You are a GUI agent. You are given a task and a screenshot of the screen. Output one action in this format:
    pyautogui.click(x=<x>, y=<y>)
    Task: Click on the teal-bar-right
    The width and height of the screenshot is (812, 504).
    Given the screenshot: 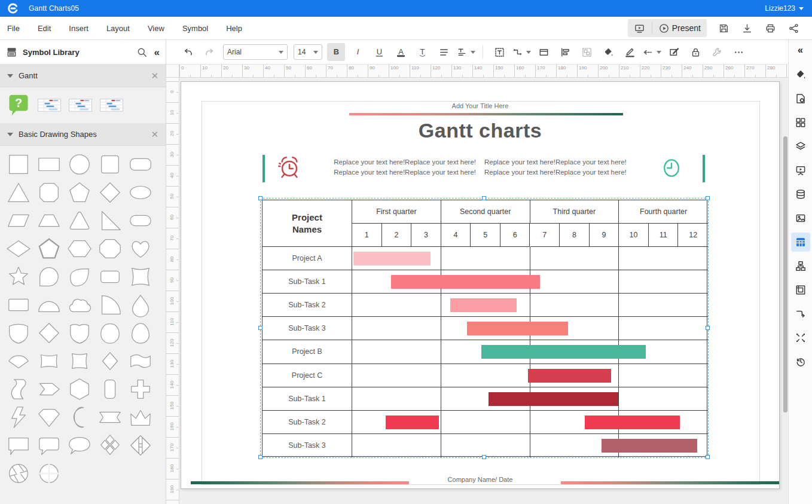 What is the action you would take?
    pyautogui.click(x=704, y=169)
    